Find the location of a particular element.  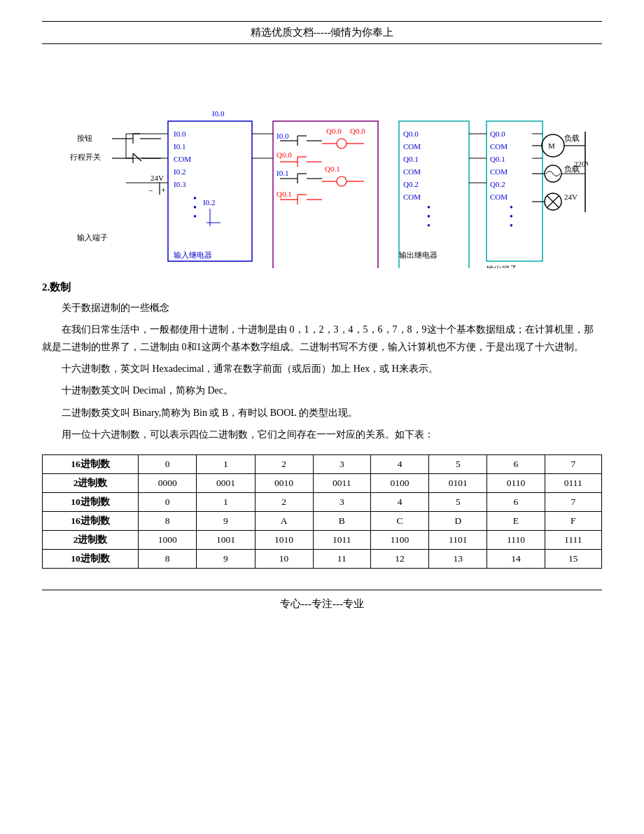

paragraph-4: 二进制数英文叫 Binary,简称为 Bin 或 B，有时以 BOOL 的类型出… is located at coordinates (322, 413).